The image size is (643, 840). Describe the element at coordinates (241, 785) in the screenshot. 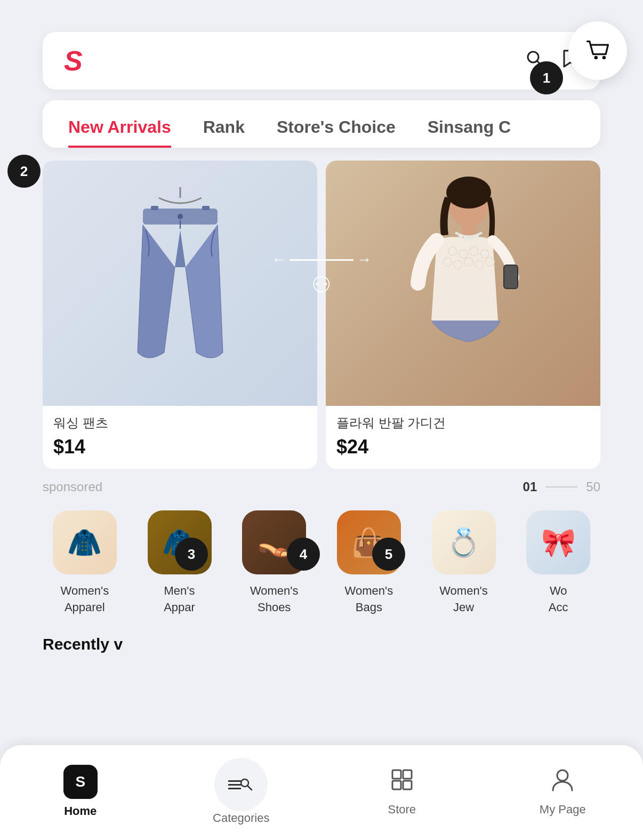

I see `categories-icon` at that location.